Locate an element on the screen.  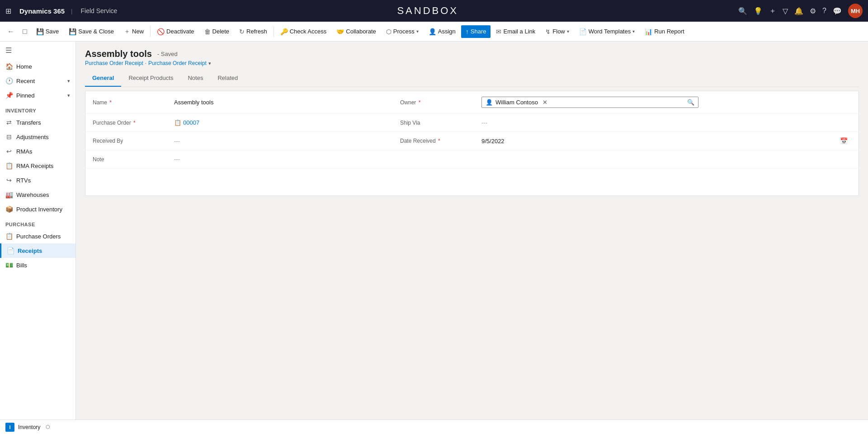
breadcrumb-dropdown-icon: ▾ is located at coordinates (210, 63).